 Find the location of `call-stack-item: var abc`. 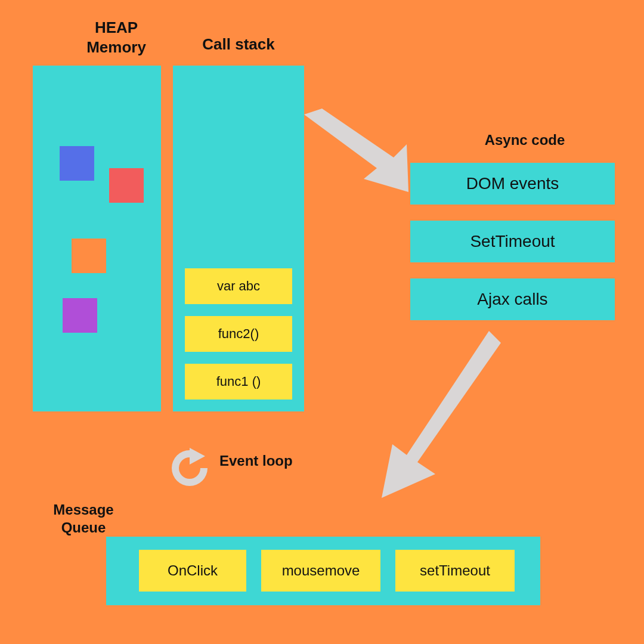

call-stack-item: var abc is located at coordinates (239, 286).